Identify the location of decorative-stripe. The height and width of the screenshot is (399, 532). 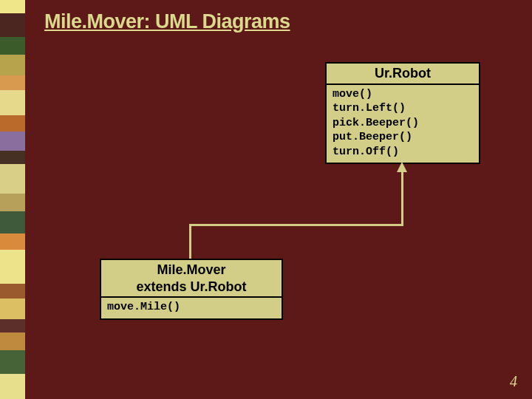
(13, 200).